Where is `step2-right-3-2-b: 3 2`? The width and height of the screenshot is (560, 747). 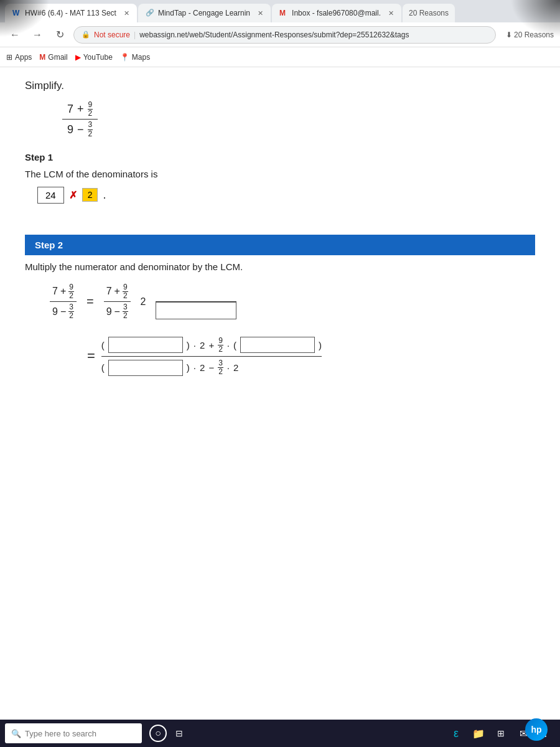
step2-right-3-2-b: 3 2 is located at coordinates (126, 311).